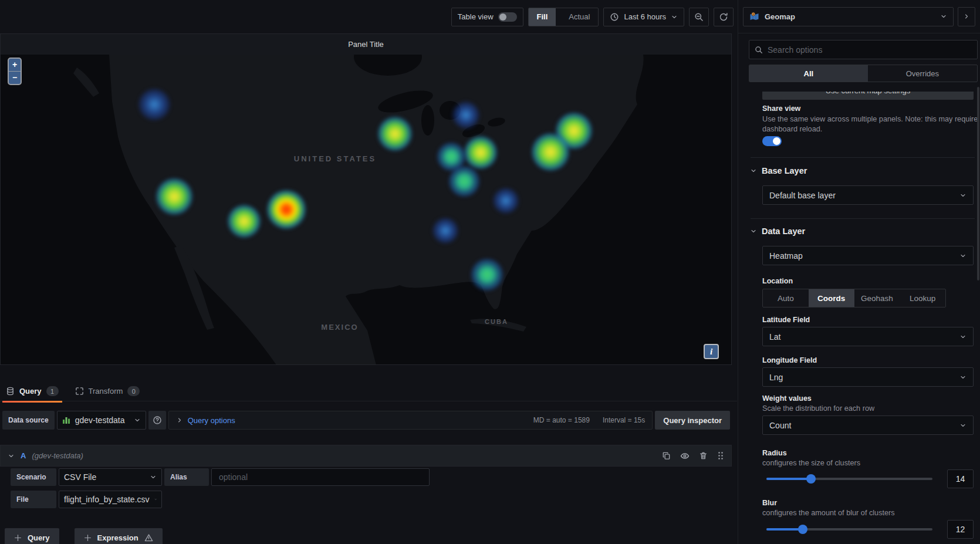 The height and width of the screenshot is (544, 980). Describe the element at coordinates (724, 17) in the screenshot. I see `refresh-icon` at that location.